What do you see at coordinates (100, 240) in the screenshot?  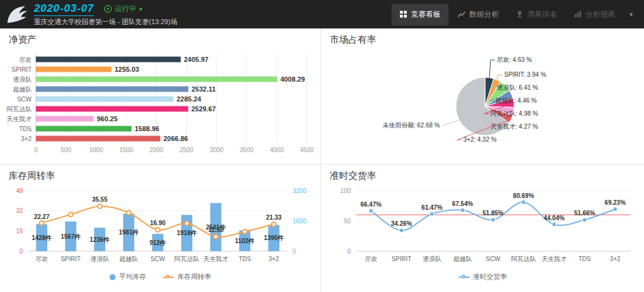 I see `svg-text: 1236件` at bounding box center [100, 240].